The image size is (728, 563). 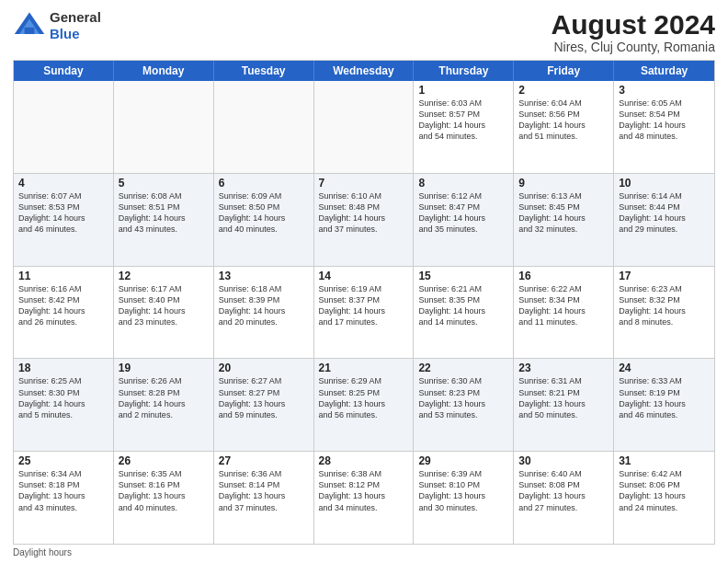 I want to click on cal-cell: 23Sunrise: 6:31 AM Sunset: 8:21 PM Dayli…, so click(x=564, y=405).